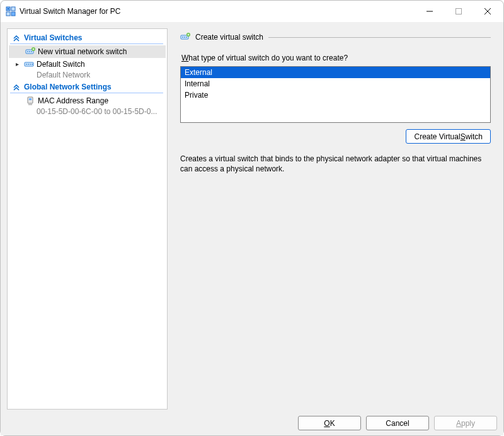  Describe the element at coordinates (87, 87) in the screenshot. I see `section-global-settings: Global Network Settings` at that location.